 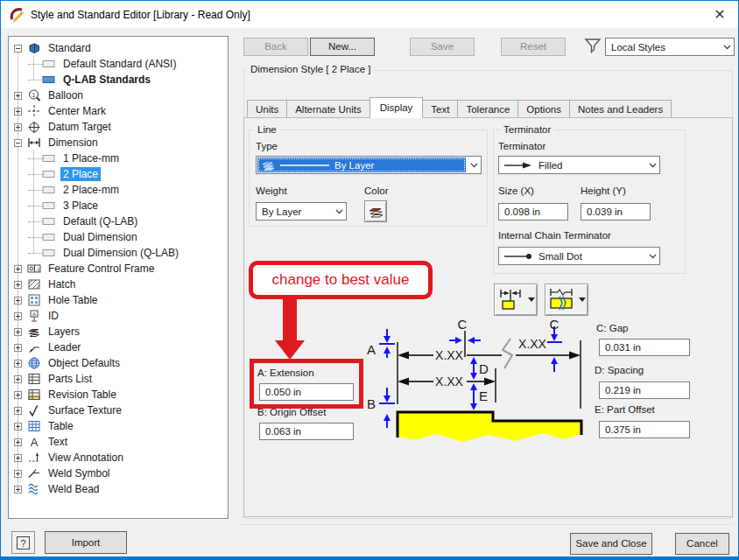 I want to click on origin-offset-input: 0.063 in, so click(x=306, y=431).